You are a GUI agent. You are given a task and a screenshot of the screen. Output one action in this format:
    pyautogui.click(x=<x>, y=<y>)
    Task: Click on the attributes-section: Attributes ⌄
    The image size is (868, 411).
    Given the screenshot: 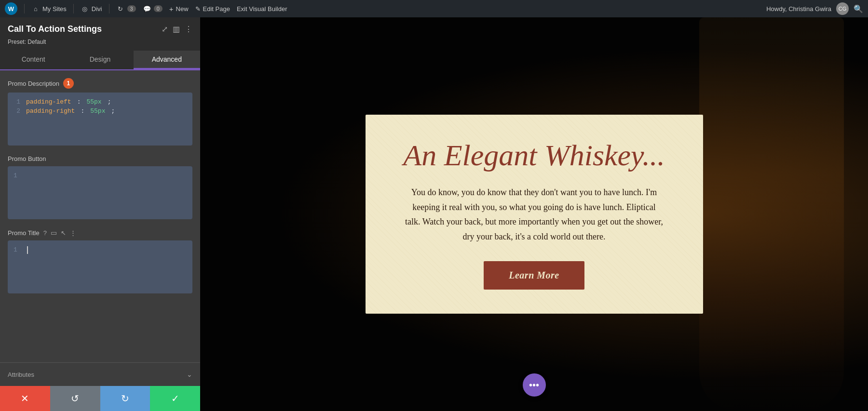 What is the action you would take?
    pyautogui.click(x=100, y=374)
    